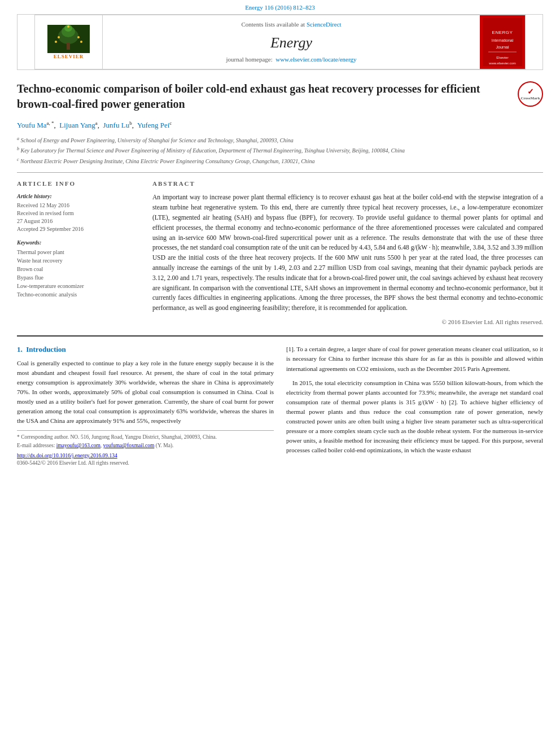 This screenshot has height=747, width=560. I want to click on body-right-col: [1]. To a certain degree, a larger share…, so click(414, 405).